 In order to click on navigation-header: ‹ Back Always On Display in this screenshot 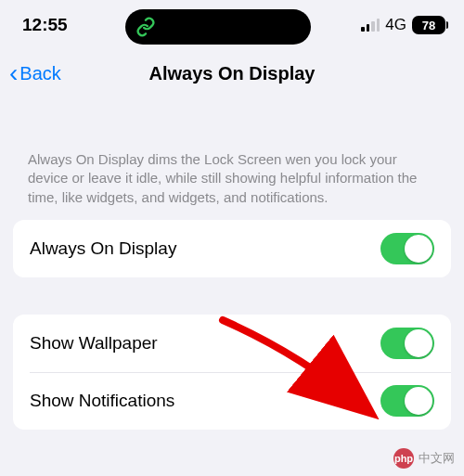, I will do `click(232, 73)`.